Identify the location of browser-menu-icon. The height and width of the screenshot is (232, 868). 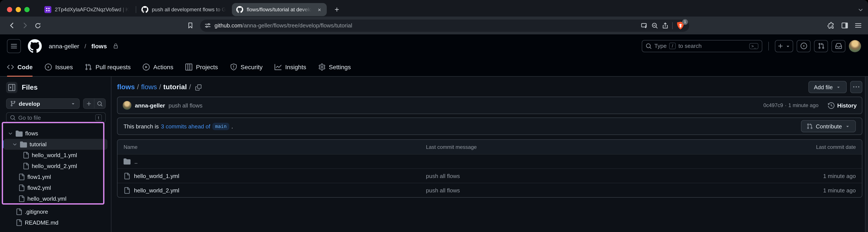
(858, 26).